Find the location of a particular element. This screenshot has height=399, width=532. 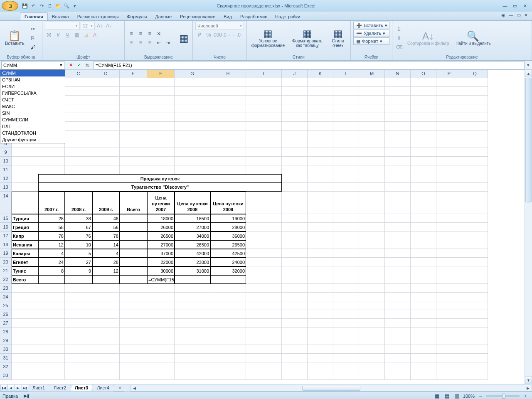

zoom-level: 100% is located at coordinates (469, 396).